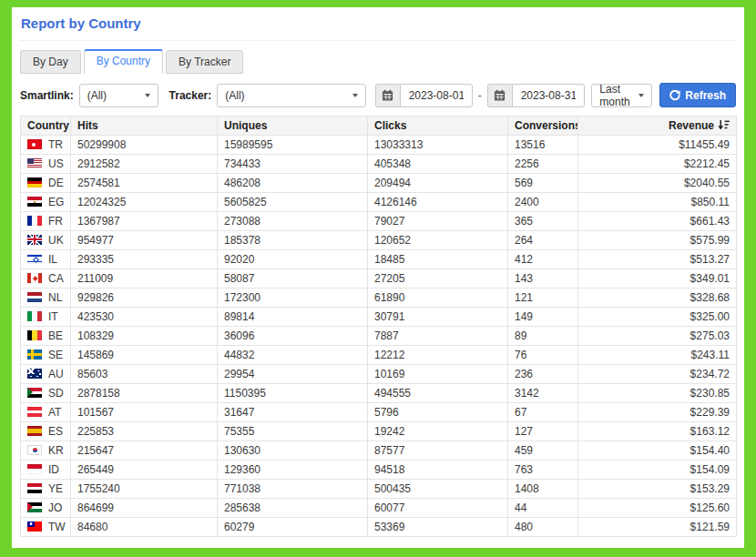 This screenshot has width=756, height=557. What do you see at coordinates (293, 278) in the screenshot?
I see `uniques-cell: 58087` at bounding box center [293, 278].